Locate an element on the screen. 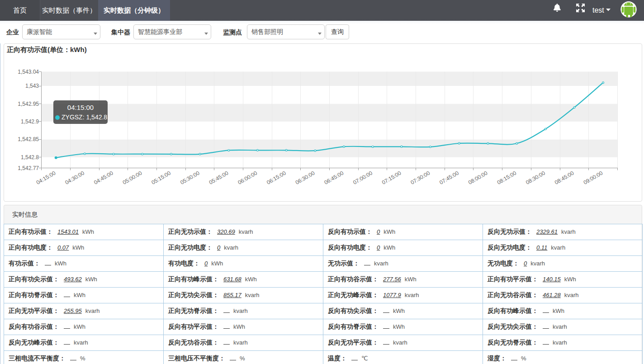 The image size is (644, 364). svg-text: 06:45:00 is located at coordinates (334, 178).